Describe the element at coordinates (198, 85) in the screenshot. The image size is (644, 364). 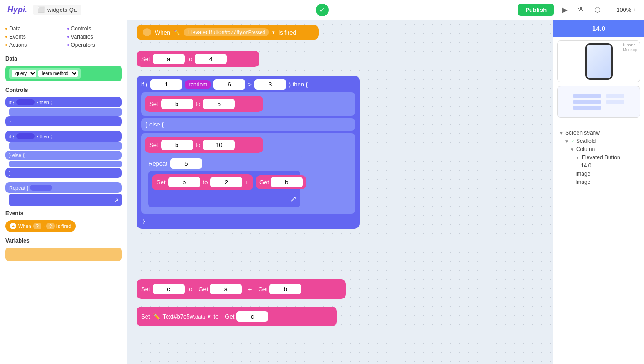
I see `random-label: random` at that location.